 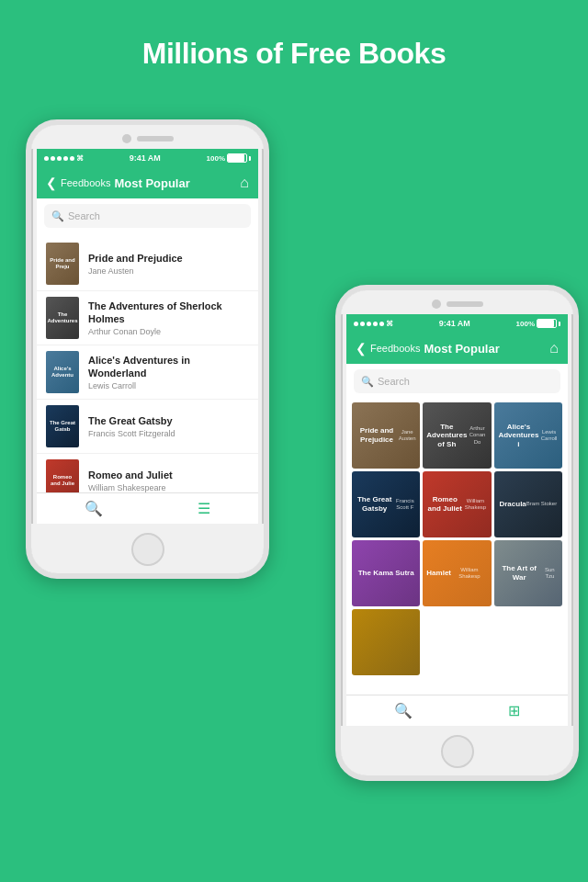 I want to click on book-author-4: William Shakespeare, so click(x=169, y=488).